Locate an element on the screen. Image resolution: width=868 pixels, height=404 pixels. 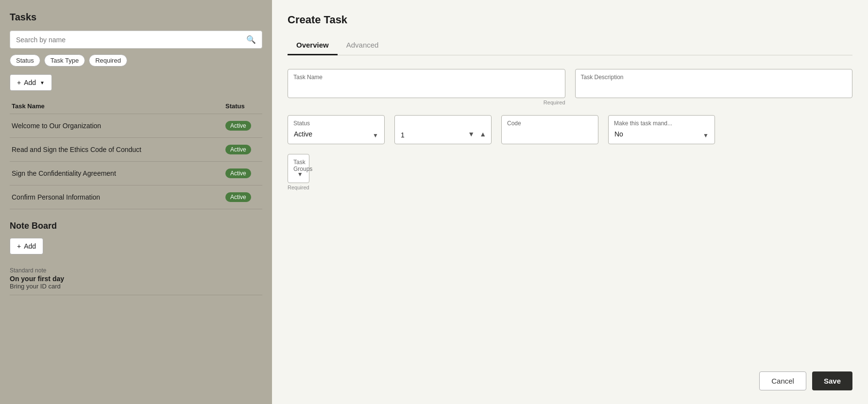
task-description-label: Task Description is located at coordinates (602, 77).